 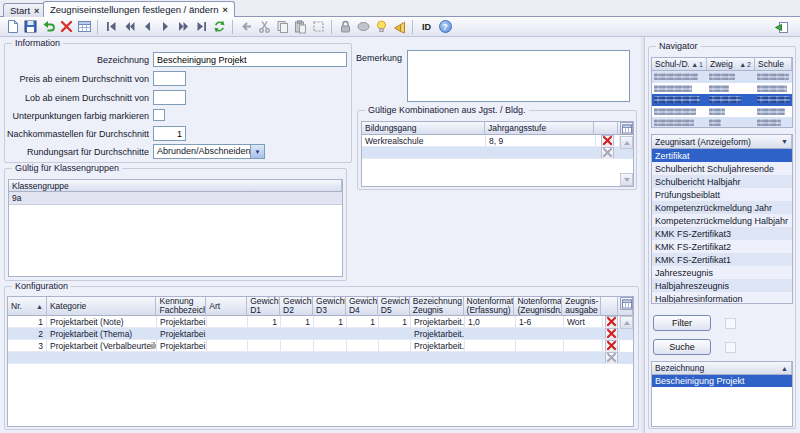 What do you see at coordinates (722, 168) in the screenshot?
I see `list-item: Schulbericht Schuljahresende` at bounding box center [722, 168].